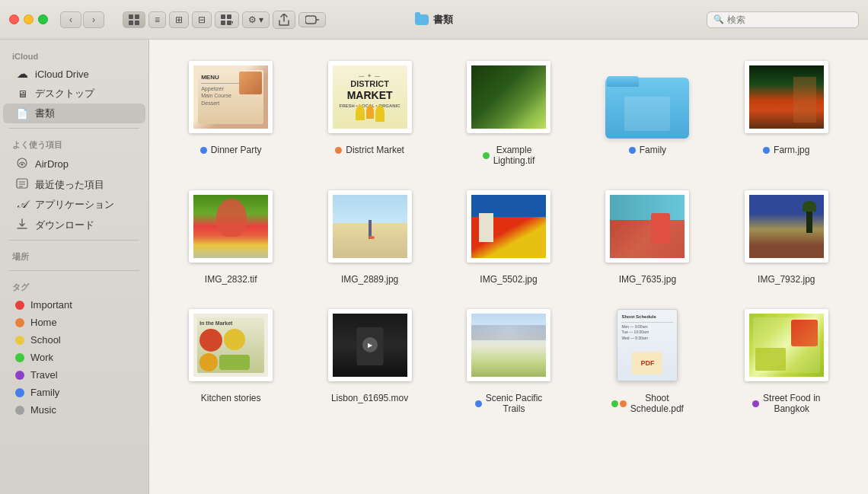  What do you see at coordinates (227, 20) in the screenshot?
I see `view-group-button: ▾` at bounding box center [227, 20].